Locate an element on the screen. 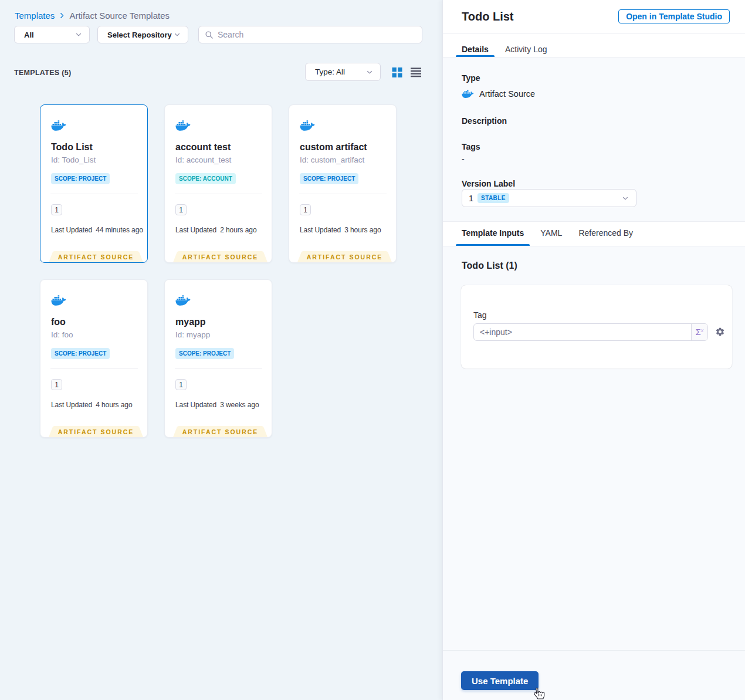 Image resolution: width=745 pixels, height=700 pixels. scope-filter-value: All is located at coordinates (29, 35).